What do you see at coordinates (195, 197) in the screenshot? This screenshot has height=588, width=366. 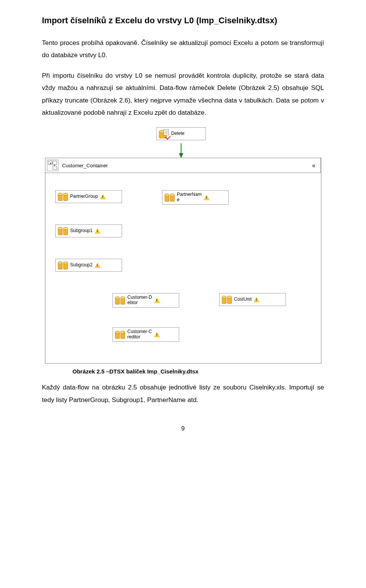 I see `task-partnername: PartnerNam e` at bounding box center [195, 197].